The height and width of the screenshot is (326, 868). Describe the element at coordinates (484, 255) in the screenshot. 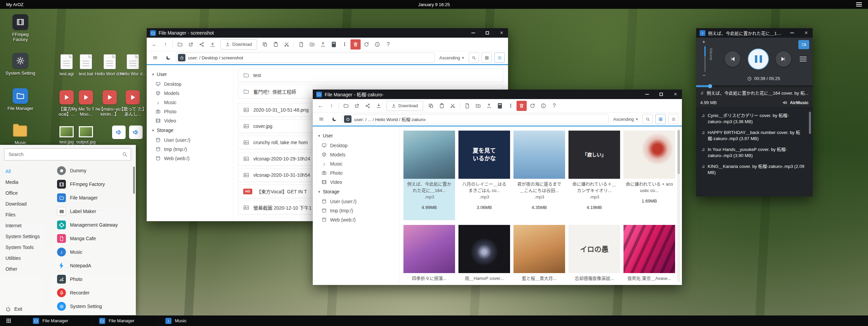

I see `file-tile: 雨＿HamoP cover...` at that location.